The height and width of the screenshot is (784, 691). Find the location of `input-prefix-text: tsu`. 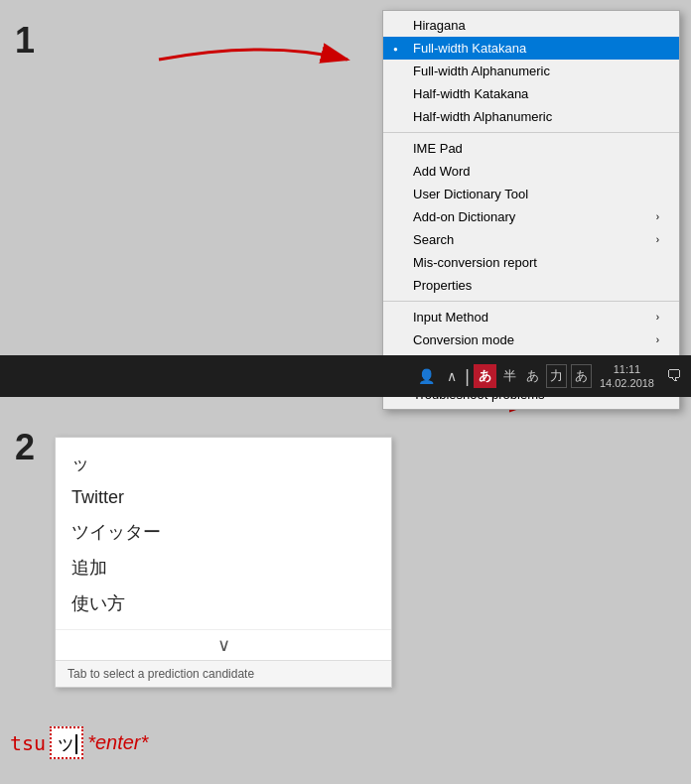

input-prefix-text: tsu is located at coordinates (28, 743).